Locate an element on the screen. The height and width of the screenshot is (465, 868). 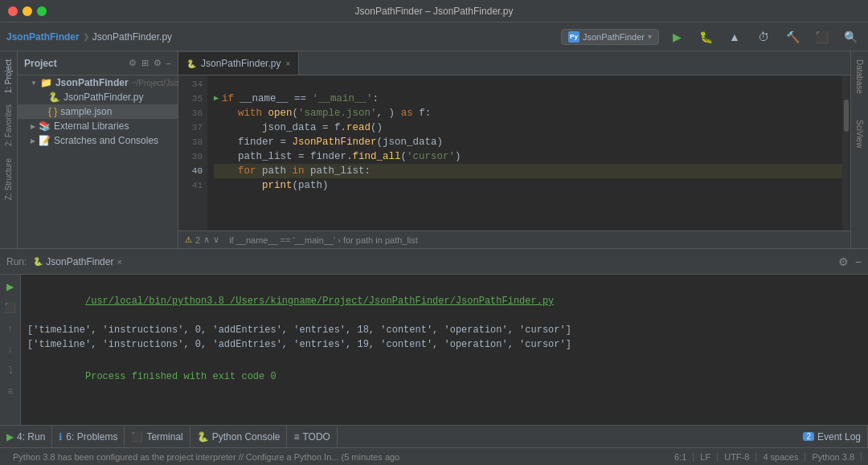
indent6 is located at coordinates (238, 186).